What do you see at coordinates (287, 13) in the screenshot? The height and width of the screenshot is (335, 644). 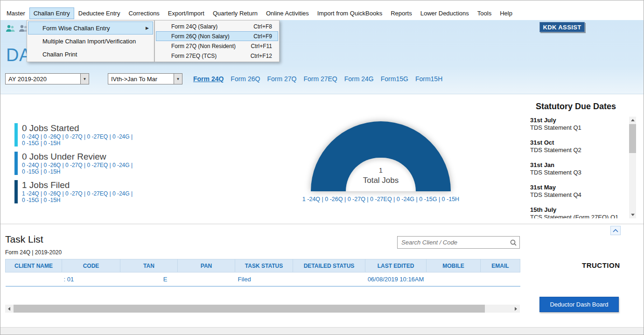 I see `menu-item-online-activities: Online Activities` at bounding box center [287, 13].